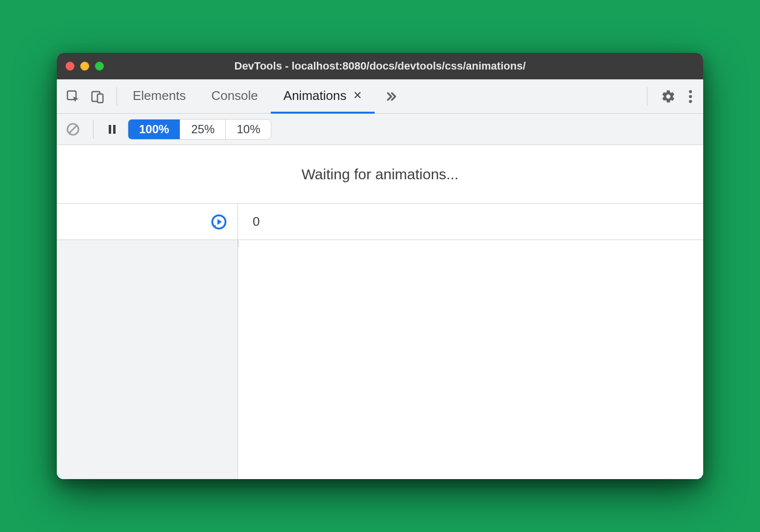 The width and height of the screenshot is (760, 532). What do you see at coordinates (85, 66) in the screenshot?
I see `window-minimize-button` at bounding box center [85, 66].